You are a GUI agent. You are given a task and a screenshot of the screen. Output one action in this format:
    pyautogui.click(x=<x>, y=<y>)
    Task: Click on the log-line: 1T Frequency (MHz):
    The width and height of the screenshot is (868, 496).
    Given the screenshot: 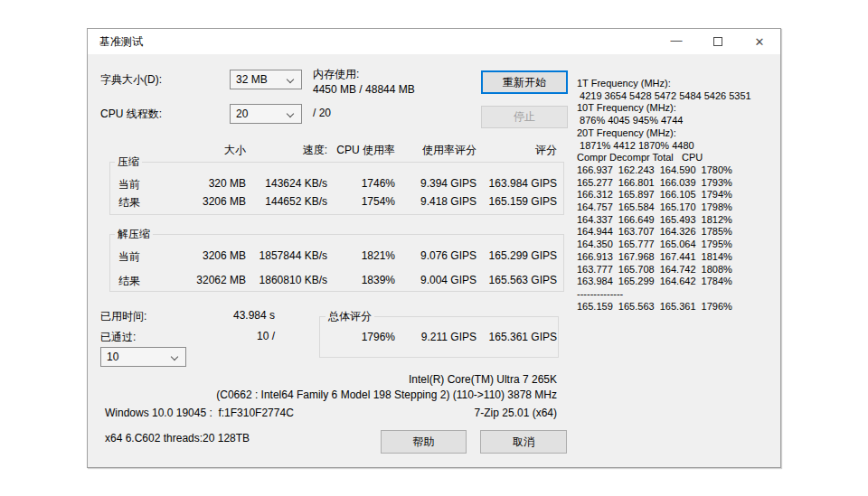 What is the action you would take?
    pyautogui.click(x=678, y=84)
    